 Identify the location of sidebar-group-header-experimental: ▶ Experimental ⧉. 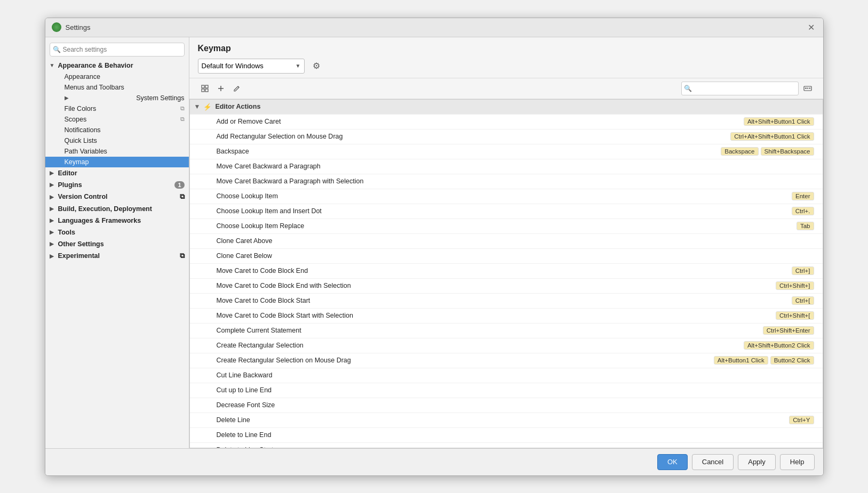
(117, 256).